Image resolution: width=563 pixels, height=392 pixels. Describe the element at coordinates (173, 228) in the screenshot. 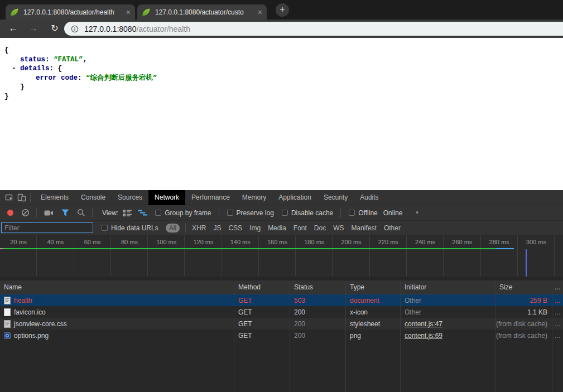

I see `filter-type-all: All` at that location.